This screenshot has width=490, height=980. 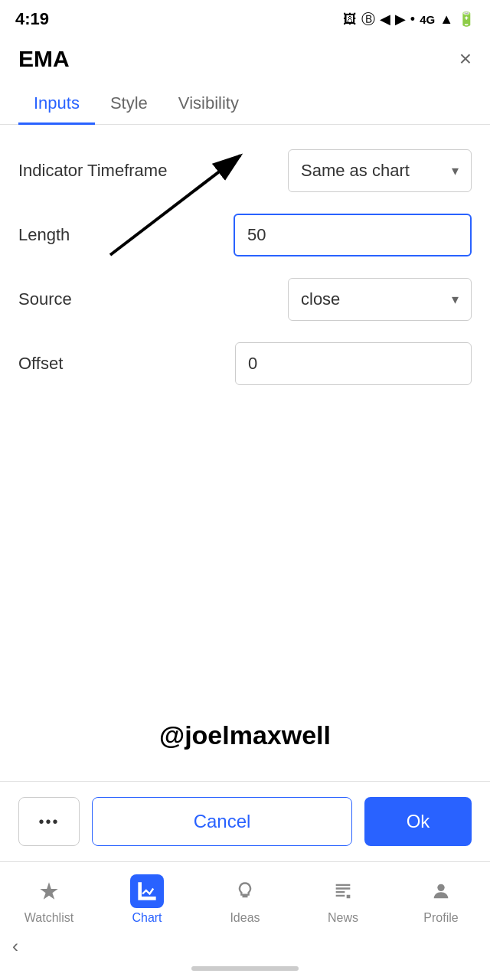 I want to click on indicator-timeframe-row: Indicator Timeframe Same as chart ▾, so click(x=245, y=171).